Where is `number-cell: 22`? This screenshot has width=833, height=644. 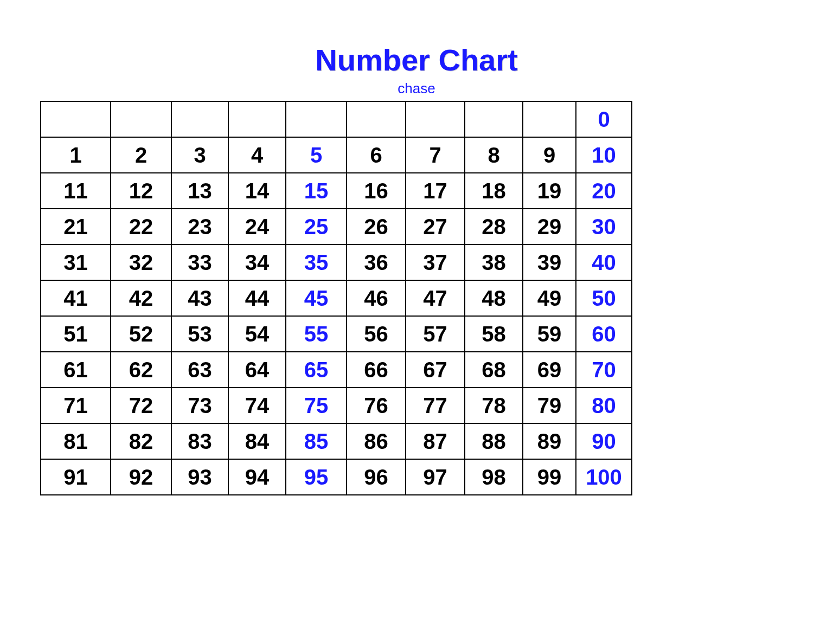
number-cell: 22 is located at coordinates (141, 227).